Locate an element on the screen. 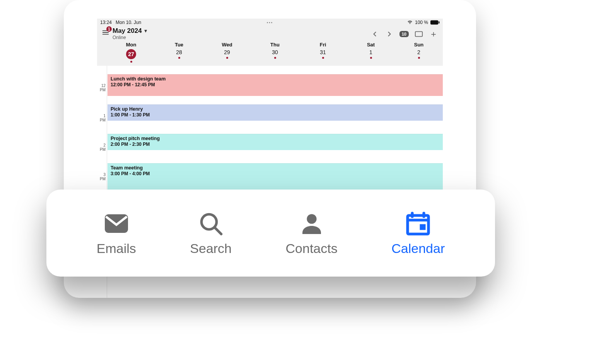 This screenshot has height=364, width=594. day-number: 27 is located at coordinates (131, 54).